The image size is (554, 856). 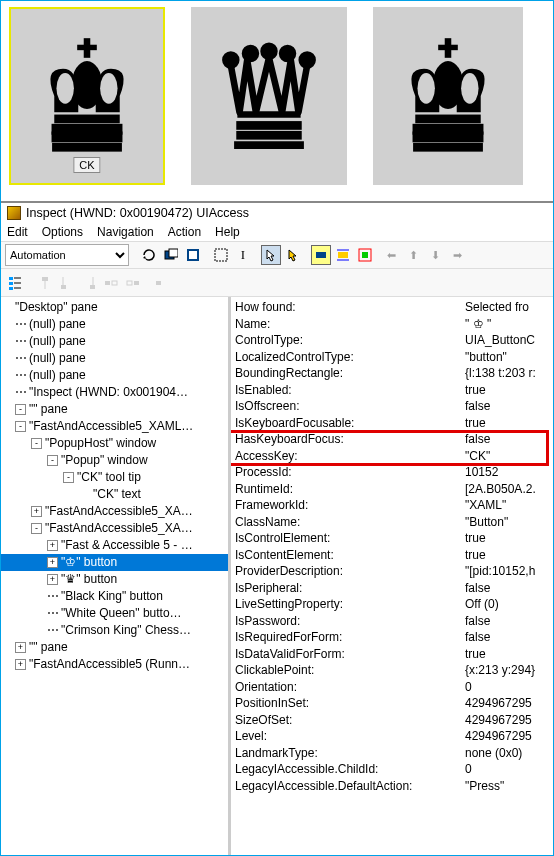 I want to click on select-button, so click(x=221, y=255).